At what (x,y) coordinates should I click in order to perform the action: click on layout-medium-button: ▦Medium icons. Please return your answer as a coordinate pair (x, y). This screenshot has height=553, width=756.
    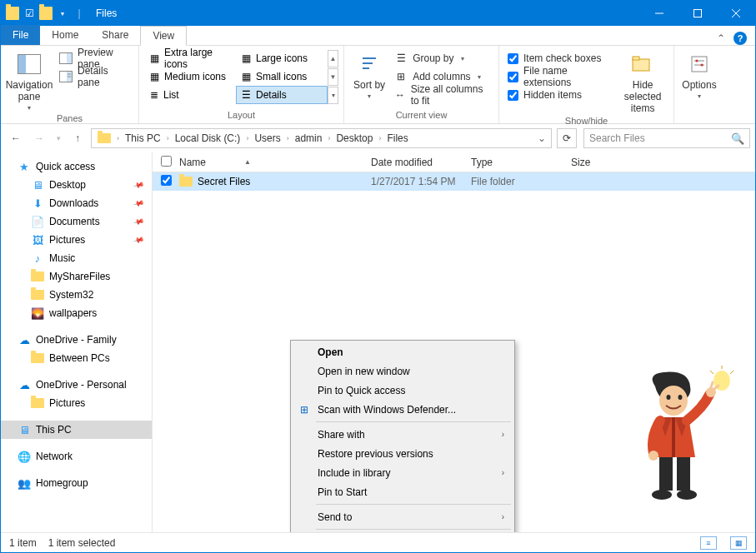
    Looking at the image, I should click on (190, 77).